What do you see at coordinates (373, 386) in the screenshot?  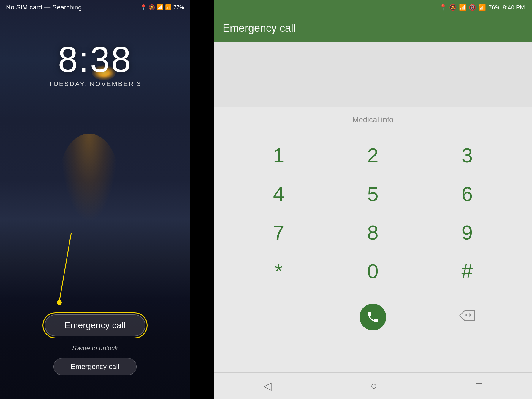 I see `nav-bar: ◁ ○ □` at bounding box center [373, 386].